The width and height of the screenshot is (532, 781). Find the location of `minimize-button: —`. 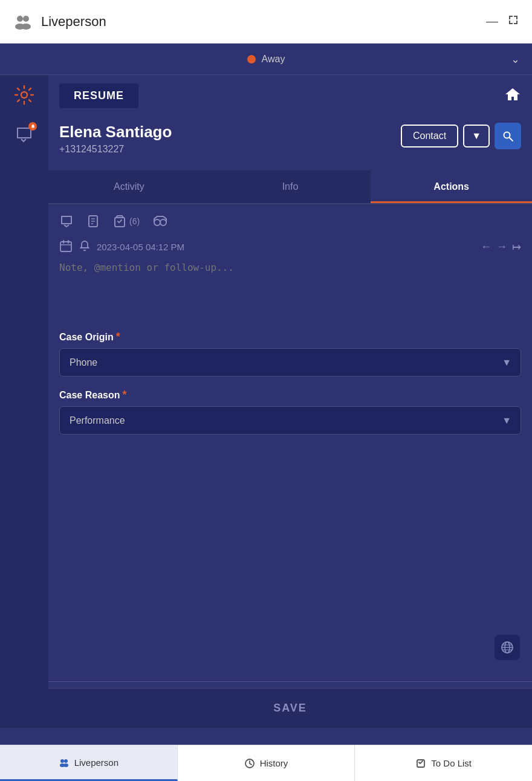

minimize-button: — is located at coordinates (492, 22).